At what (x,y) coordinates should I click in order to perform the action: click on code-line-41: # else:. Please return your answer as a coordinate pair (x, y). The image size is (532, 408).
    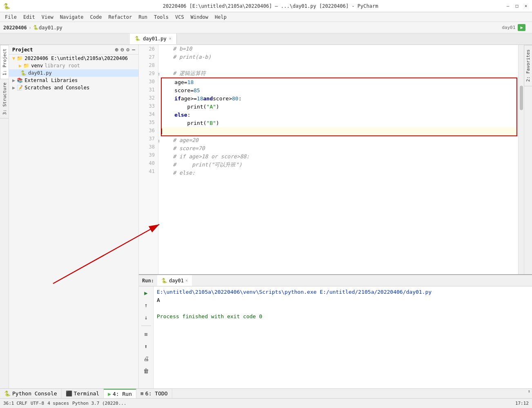
    Looking at the image, I should click on (339, 173).